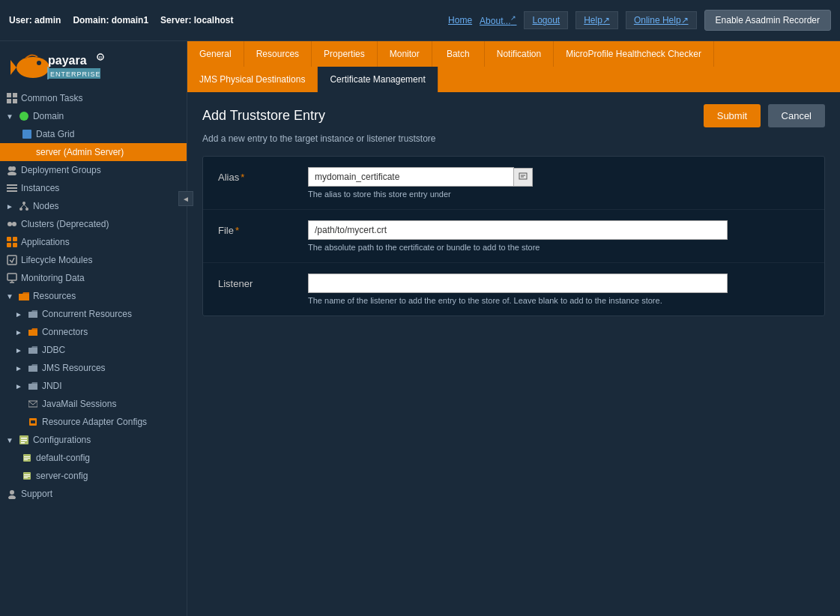 The height and width of the screenshot is (616, 840). What do you see at coordinates (45, 242) in the screenshot?
I see `sidebar-label: Applications` at bounding box center [45, 242].